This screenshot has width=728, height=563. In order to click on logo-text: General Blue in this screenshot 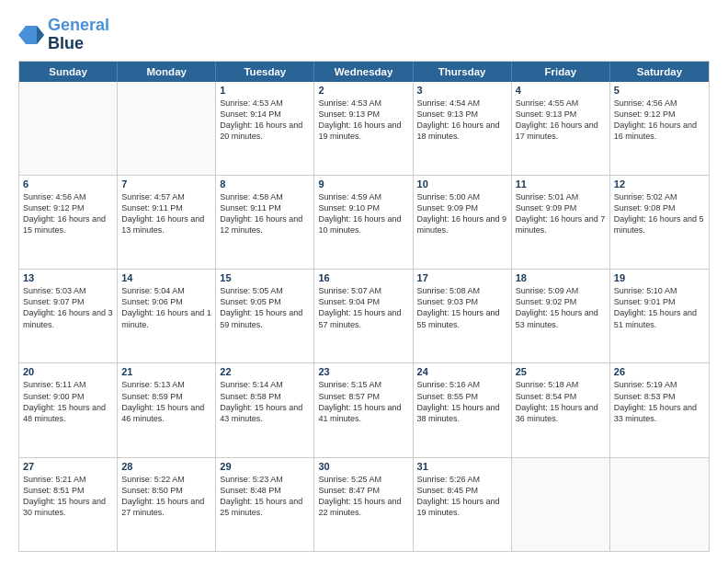, I will do `click(79, 35)`.